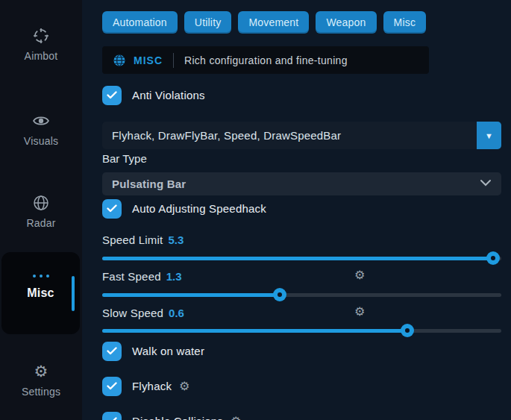  What do you see at coordinates (40, 292) in the screenshot?
I see `sidebar-item-label: Misc` at bounding box center [40, 292].